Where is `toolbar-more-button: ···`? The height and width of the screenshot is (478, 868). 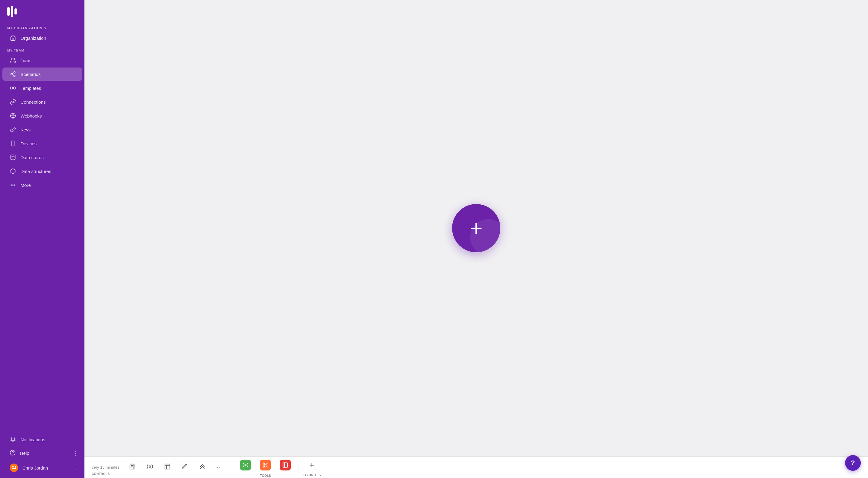
toolbar-more-button: ··· is located at coordinates (220, 467).